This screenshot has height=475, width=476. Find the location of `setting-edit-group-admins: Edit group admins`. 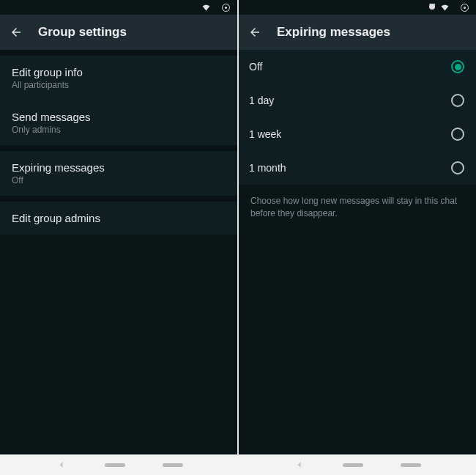

setting-edit-group-admins: Edit group admins is located at coordinates (119, 218).